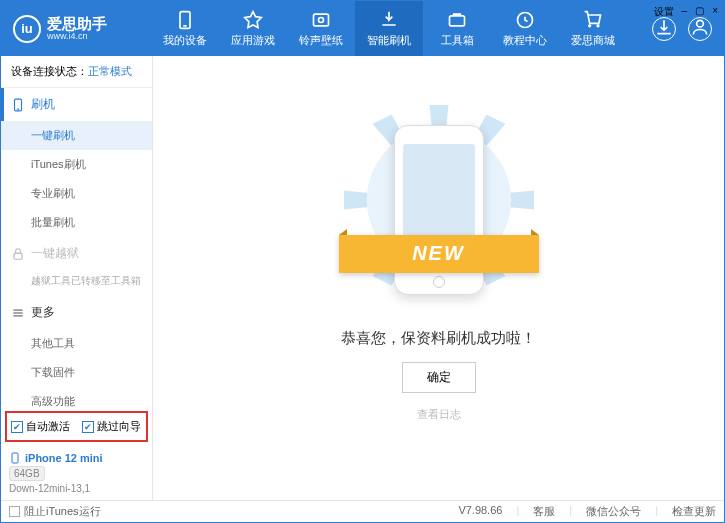  Describe the element at coordinates (587, 512) in the screenshot. I see `footer-right: V7.98.66 | 客服 | 微信公众号 | 检查更新` at that location.